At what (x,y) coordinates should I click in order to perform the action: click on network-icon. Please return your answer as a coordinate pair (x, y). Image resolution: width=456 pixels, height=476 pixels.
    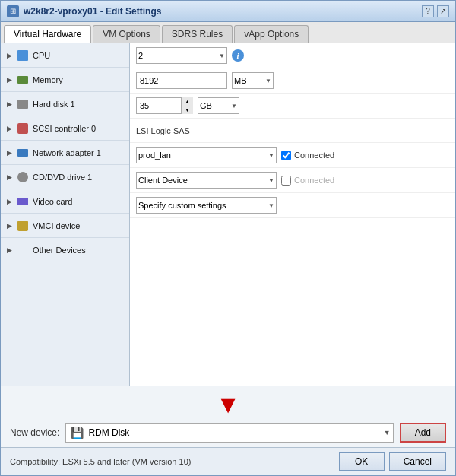
    Looking at the image, I should click on (23, 153).